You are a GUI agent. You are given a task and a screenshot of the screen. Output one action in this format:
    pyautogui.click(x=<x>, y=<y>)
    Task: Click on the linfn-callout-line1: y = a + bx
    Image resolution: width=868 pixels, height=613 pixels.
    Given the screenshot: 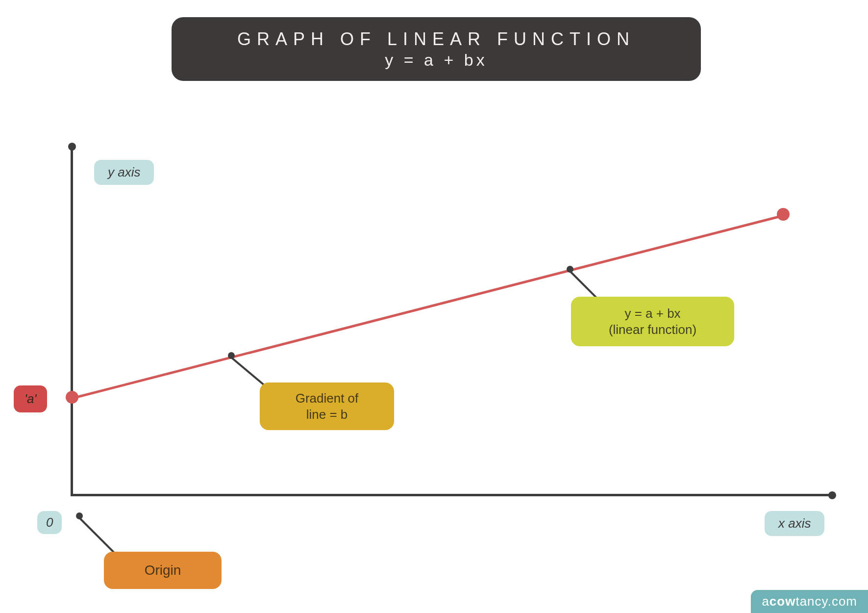 What is the action you would take?
    pyautogui.click(x=652, y=313)
    